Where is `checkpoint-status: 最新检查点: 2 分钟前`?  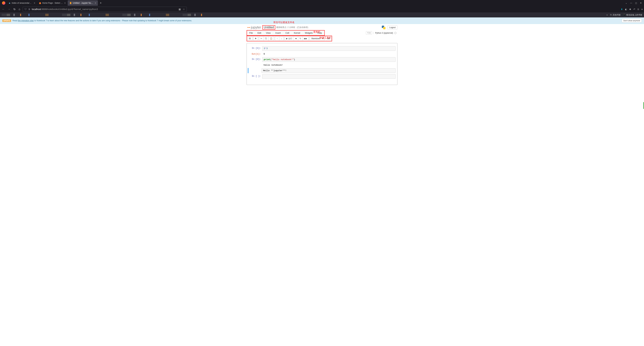 checkpoint-status: 最新检查点: 2 分钟前 is located at coordinates (286, 28).